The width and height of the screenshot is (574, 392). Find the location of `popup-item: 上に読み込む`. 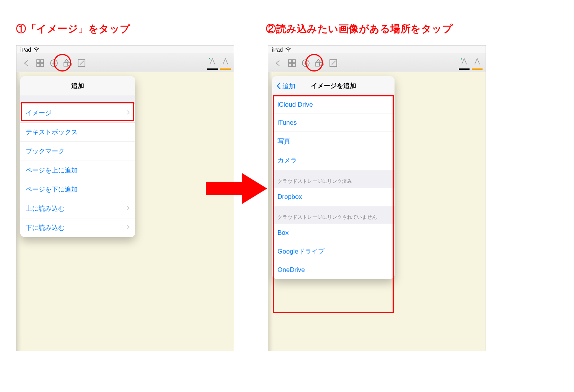

popup-item: 上に読み込む is located at coordinates (78, 209).